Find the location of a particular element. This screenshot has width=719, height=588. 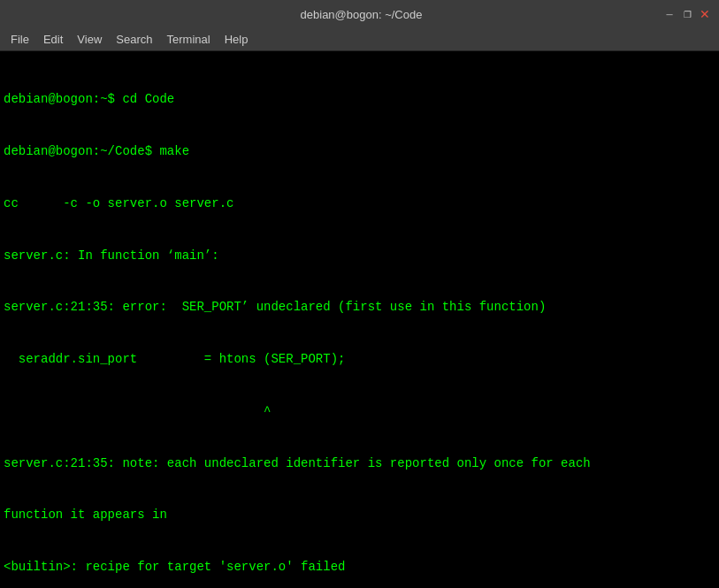

menu-file: File is located at coordinates (19, 39).